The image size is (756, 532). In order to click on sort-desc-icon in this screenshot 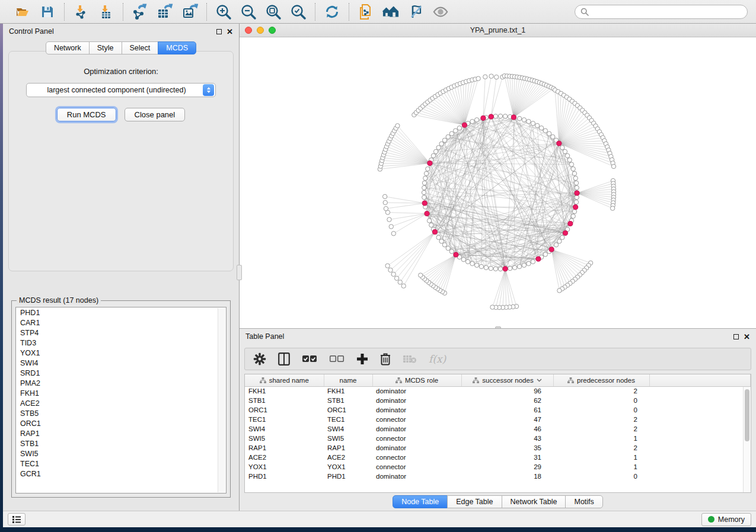, I will do `click(540, 380)`.